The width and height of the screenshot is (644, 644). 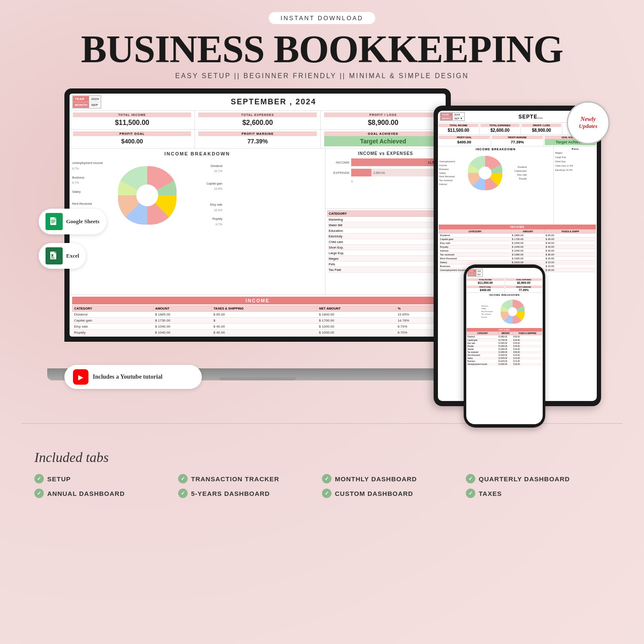 I want to click on pie-label-4: Rent Received, so click(x=91, y=204).